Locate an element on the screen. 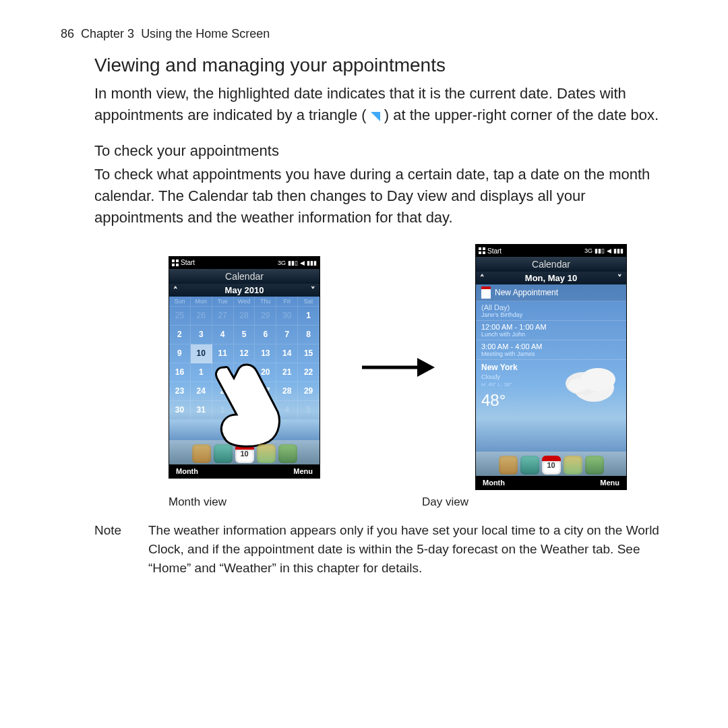 The image size is (728, 728). calendar-date-cell: 12 is located at coordinates (245, 354).